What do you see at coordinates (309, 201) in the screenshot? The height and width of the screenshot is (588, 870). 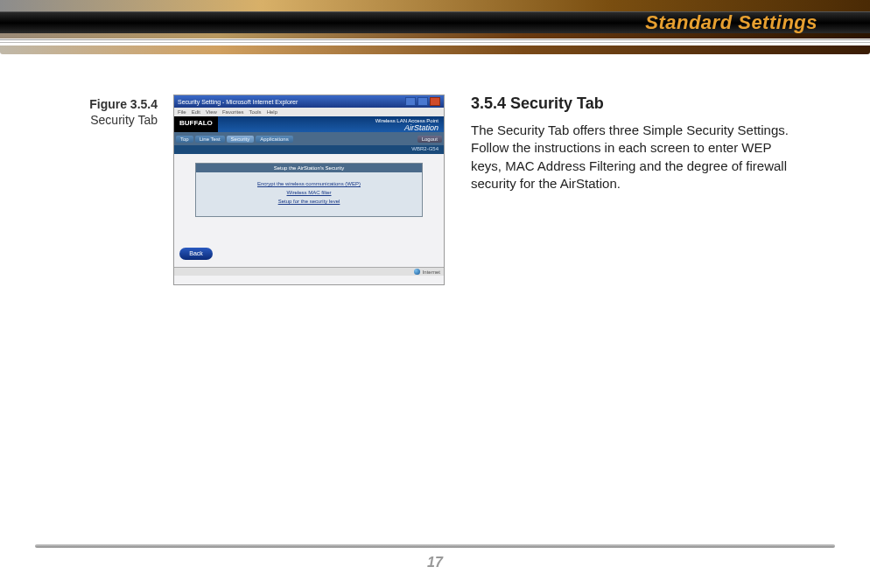 I see `link-security-level: Setup for the security level` at bounding box center [309, 201].